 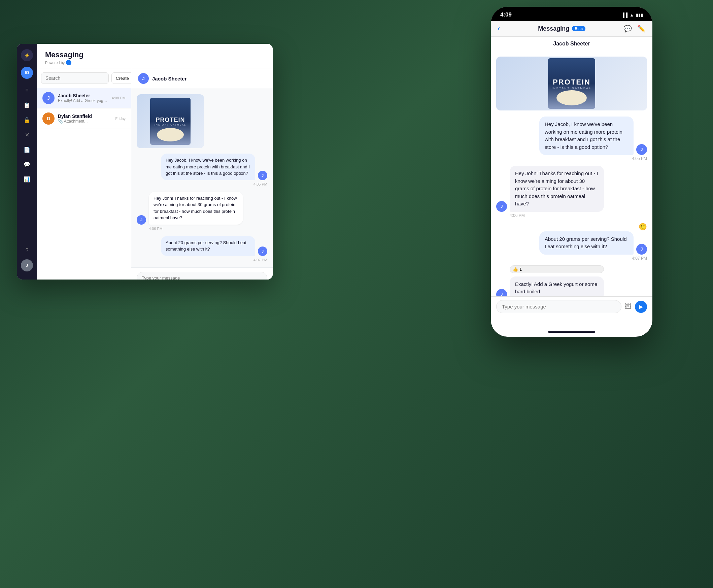 What do you see at coordinates (83, 96) in the screenshot?
I see `conv-name: Jacob Sheeter` at bounding box center [83, 96].